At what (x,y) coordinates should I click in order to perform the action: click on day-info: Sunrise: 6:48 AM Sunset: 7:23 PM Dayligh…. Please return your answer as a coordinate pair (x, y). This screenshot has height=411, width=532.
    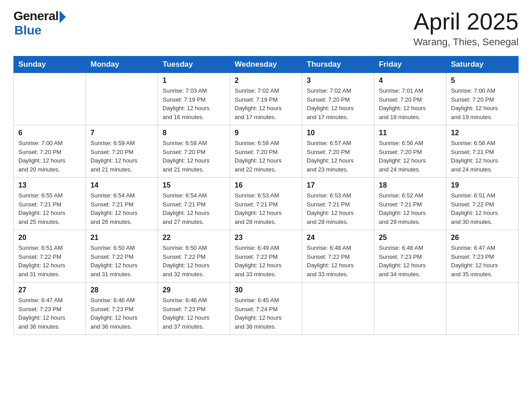
    Looking at the image, I should click on (410, 261).